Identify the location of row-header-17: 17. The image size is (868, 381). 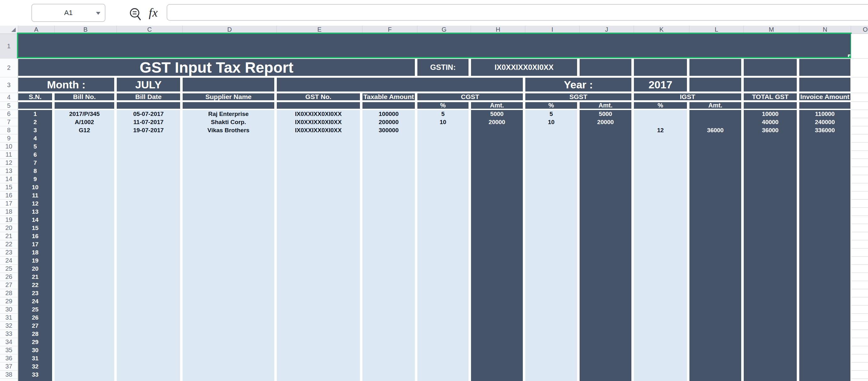
(9, 204).